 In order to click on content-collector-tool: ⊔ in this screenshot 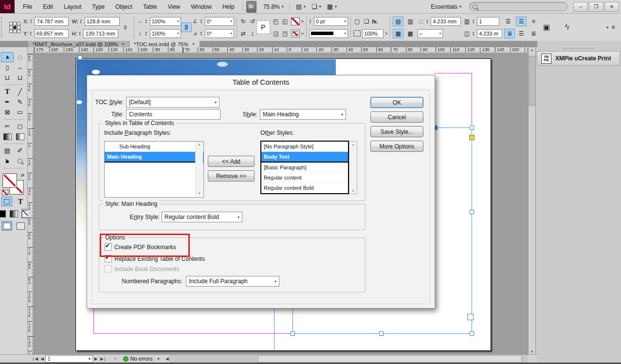, I will do `click(7, 78)`.